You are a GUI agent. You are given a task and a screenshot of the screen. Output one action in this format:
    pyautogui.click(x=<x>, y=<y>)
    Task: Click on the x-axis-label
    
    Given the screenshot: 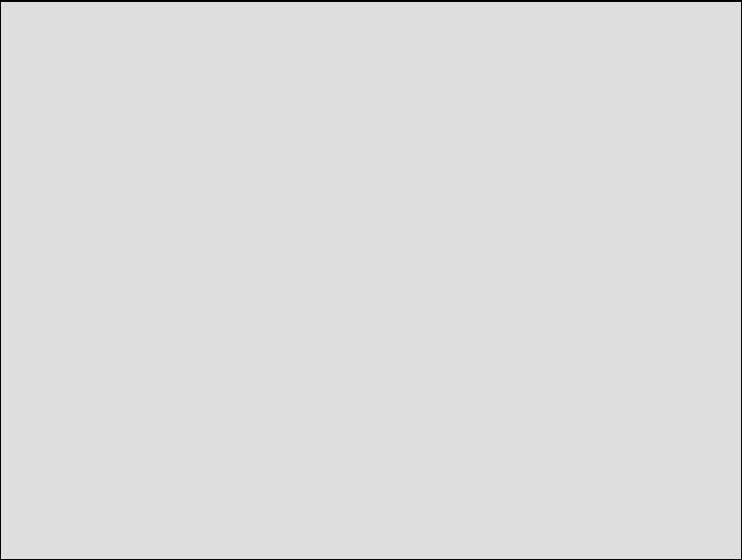 What is the action you would take?
    pyautogui.click(x=391, y=553)
    